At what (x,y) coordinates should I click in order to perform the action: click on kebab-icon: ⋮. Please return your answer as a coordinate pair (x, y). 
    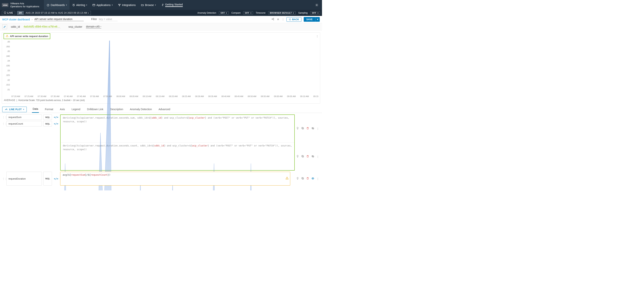
    Looking at the image, I should click on (283, 20).